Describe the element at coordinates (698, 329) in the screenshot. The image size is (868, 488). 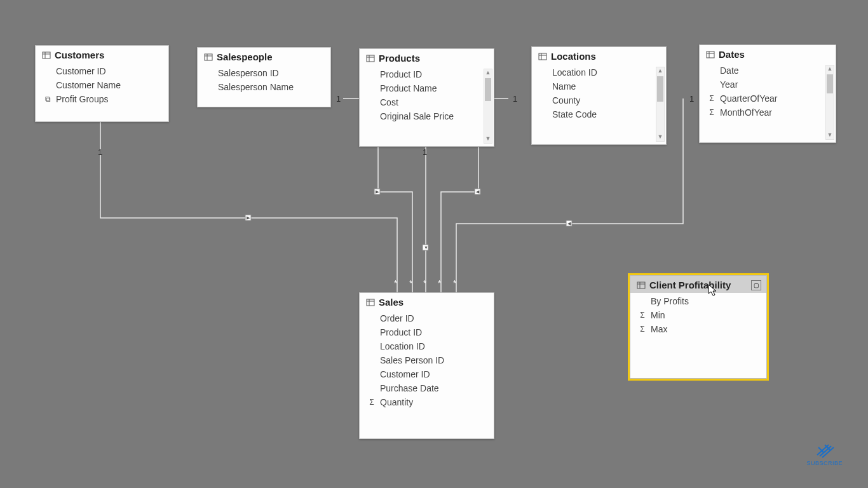
I see `field-row: ΣMax` at that location.